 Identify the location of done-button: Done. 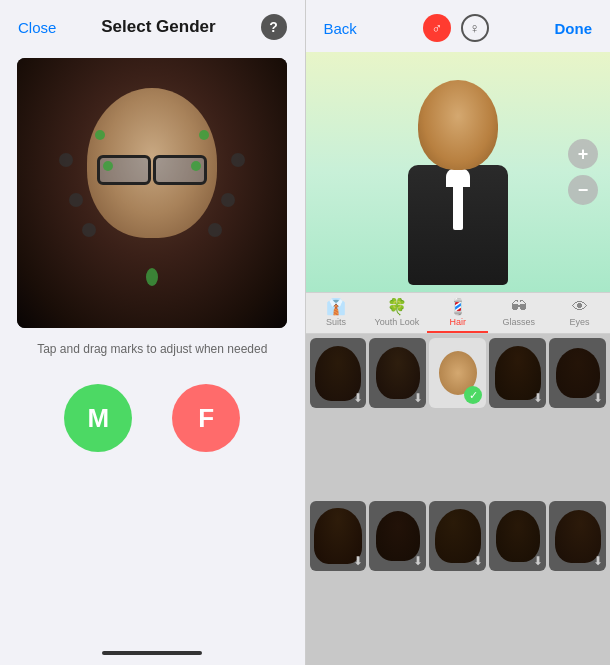
(573, 28).